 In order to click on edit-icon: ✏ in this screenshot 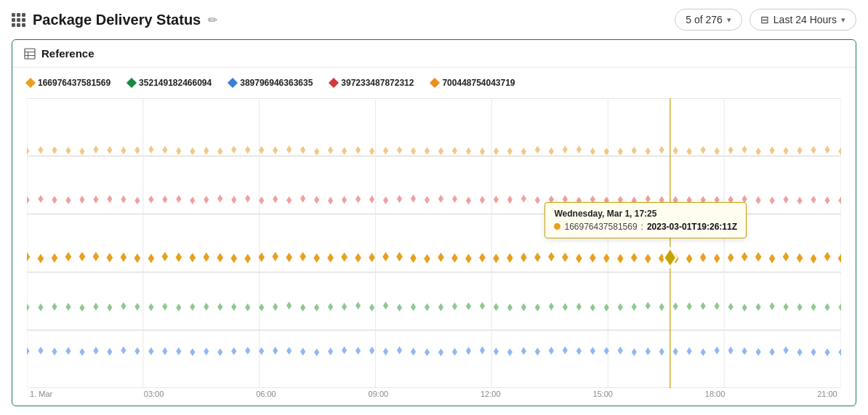, I will do `click(212, 20)`.